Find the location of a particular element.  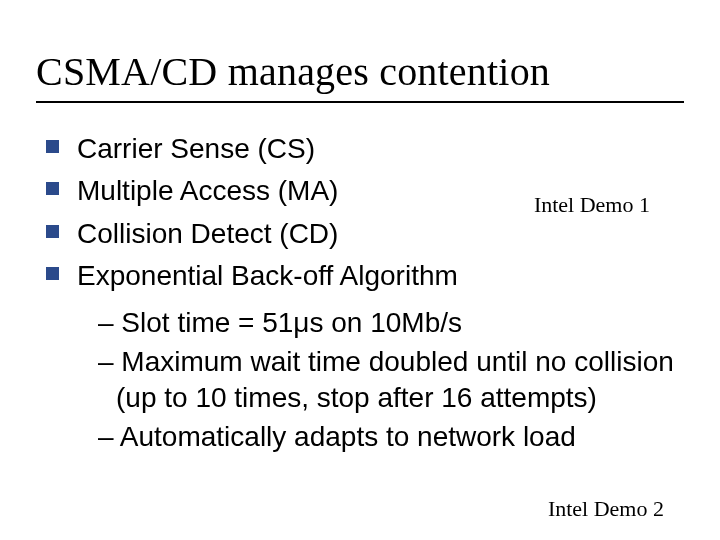

sub-list-item: – Maximum wait time doubled until no col… is located at coordinates (391, 381).